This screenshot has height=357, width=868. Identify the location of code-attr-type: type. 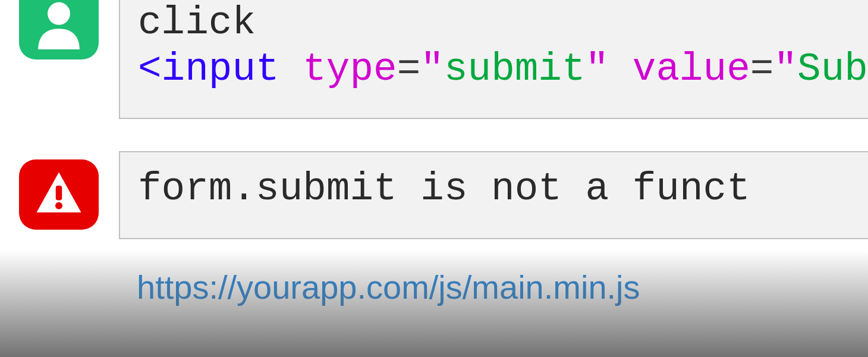
(350, 69).